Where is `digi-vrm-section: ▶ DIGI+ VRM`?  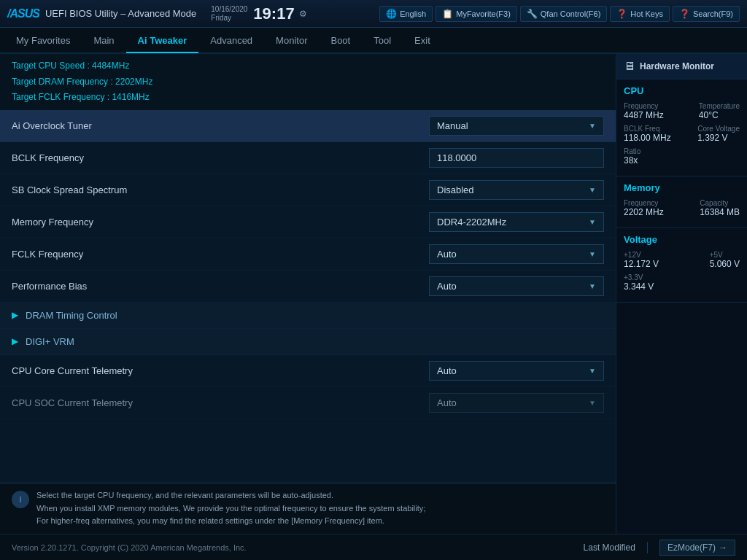 digi-vrm-section: ▶ DIGI+ VRM is located at coordinates (308, 342).